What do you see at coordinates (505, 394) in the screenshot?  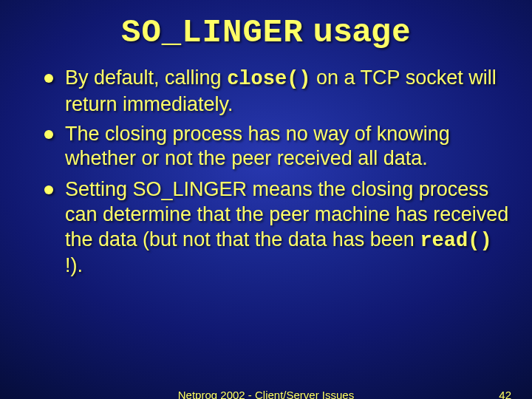 I see `page-number: 42` at bounding box center [505, 394].